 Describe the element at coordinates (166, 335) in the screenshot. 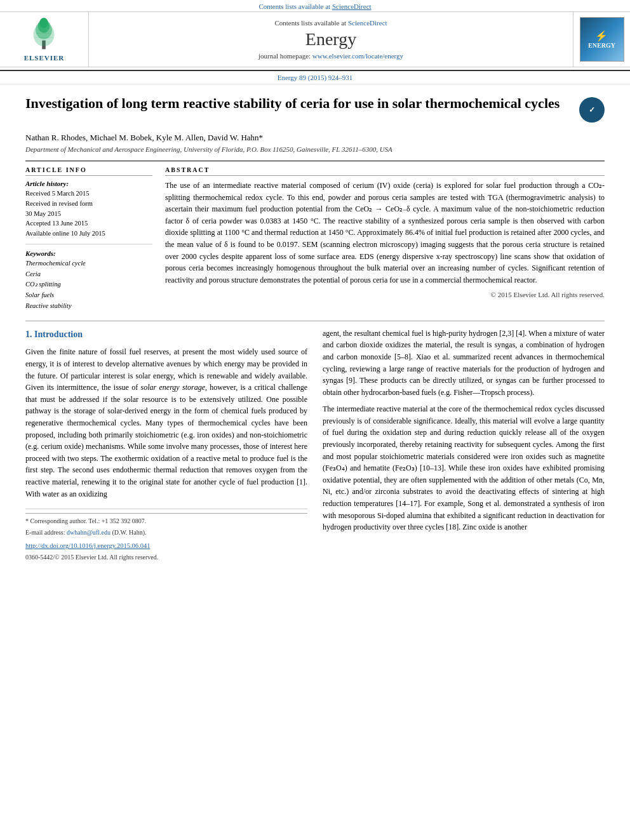

I see `intro-heading: 1. Introduction` at that location.